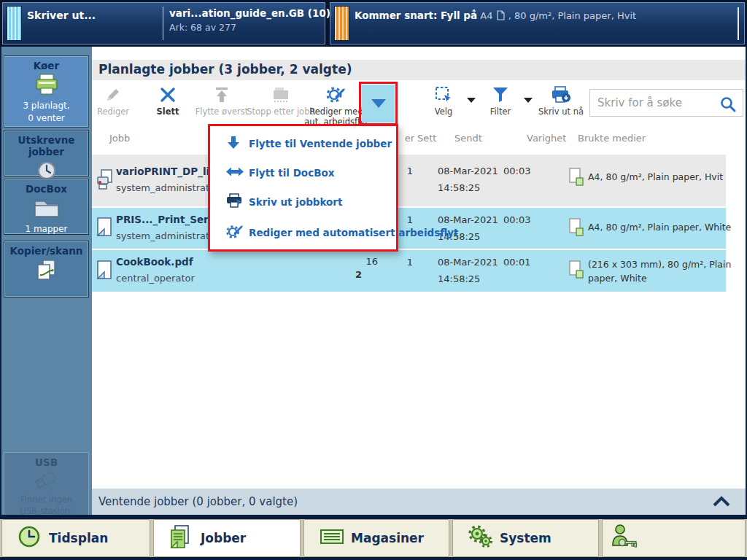 This screenshot has width=747, height=560. I want to click on usb-status-line1: Finner ingen, so click(47, 499).